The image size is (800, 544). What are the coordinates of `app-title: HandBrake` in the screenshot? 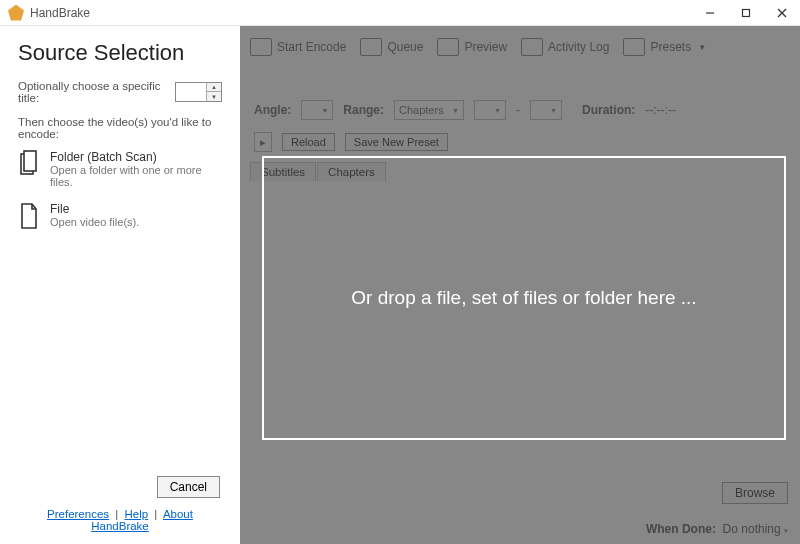 It's located at (60, 13).